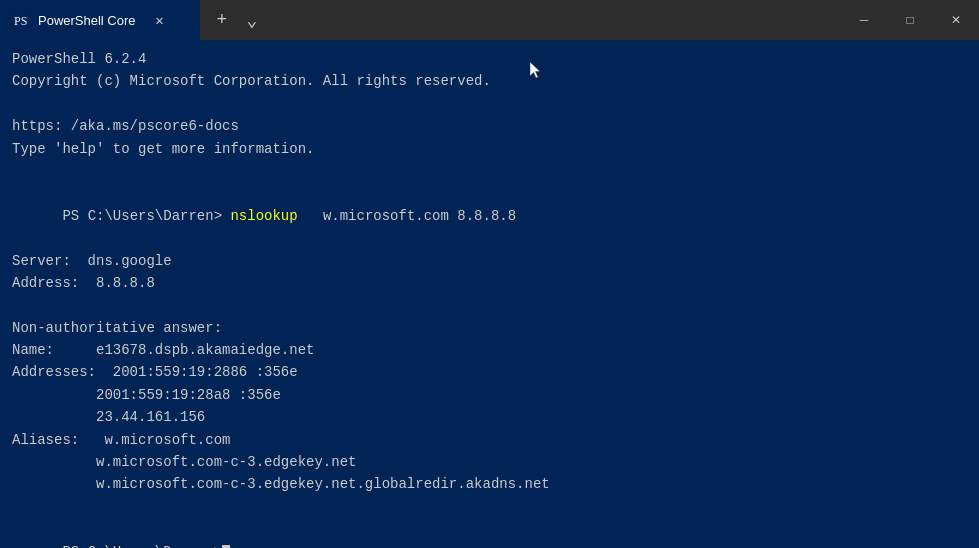 This screenshot has width=979, height=548. What do you see at coordinates (910, 20) in the screenshot?
I see `window-controls: ─ □ ✕` at bounding box center [910, 20].